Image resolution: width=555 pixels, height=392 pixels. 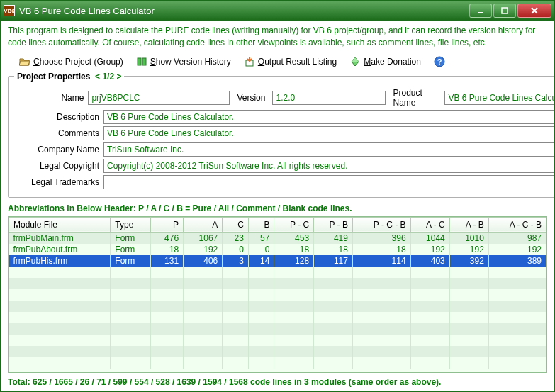 I want to click on cell: 57, so click(x=261, y=238).